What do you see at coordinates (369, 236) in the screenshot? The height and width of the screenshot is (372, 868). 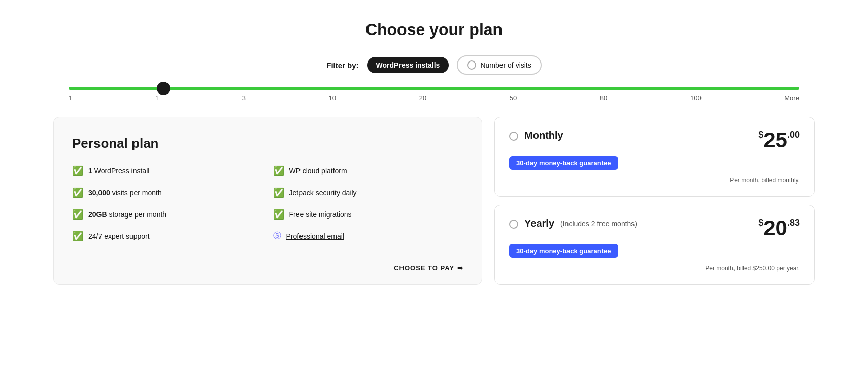 I see `feature-email: Ⓢ Professional email` at bounding box center [369, 236].